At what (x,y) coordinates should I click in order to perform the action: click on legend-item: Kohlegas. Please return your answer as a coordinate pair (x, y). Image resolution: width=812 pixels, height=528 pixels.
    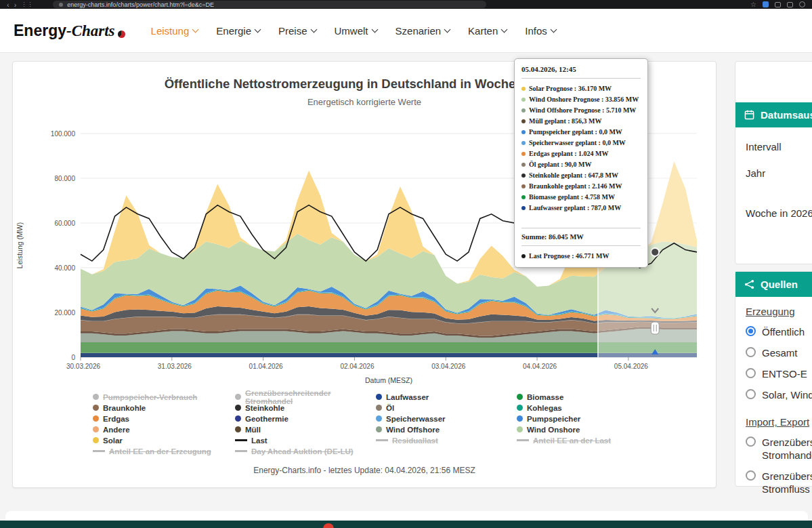
    Looking at the image, I should click on (588, 408).